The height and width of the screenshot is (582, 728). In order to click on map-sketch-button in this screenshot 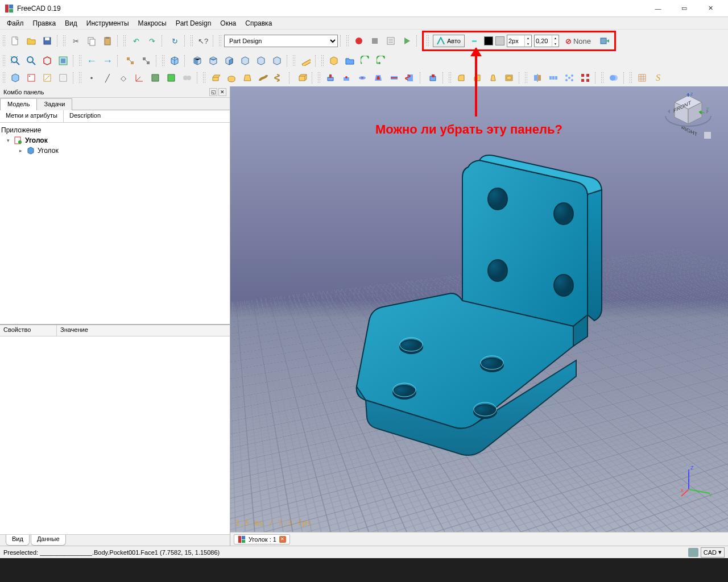, I will do `click(63, 78)`.